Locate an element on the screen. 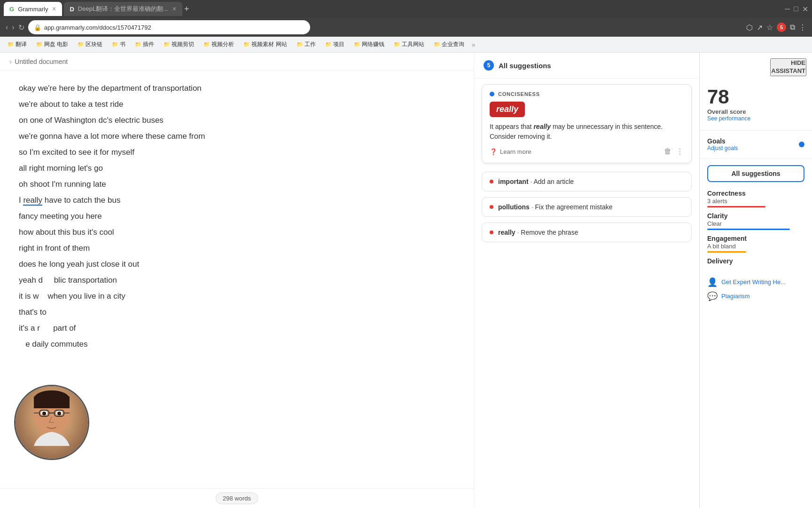 This screenshot has width=812, height=508. all-suggestions-button: All suggestions is located at coordinates (756, 174).